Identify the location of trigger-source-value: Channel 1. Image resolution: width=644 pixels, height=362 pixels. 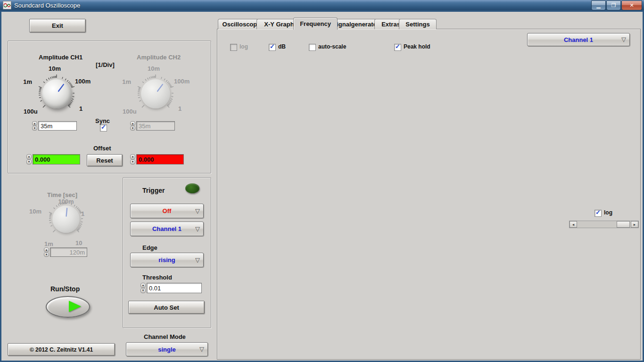
(167, 229).